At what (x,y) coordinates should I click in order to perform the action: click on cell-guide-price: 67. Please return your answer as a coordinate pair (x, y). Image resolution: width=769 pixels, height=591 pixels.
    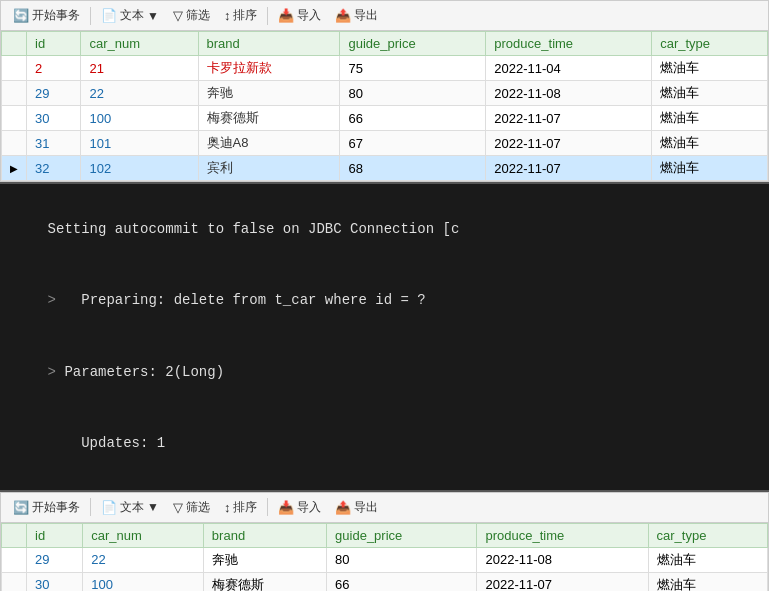
    Looking at the image, I should click on (413, 144).